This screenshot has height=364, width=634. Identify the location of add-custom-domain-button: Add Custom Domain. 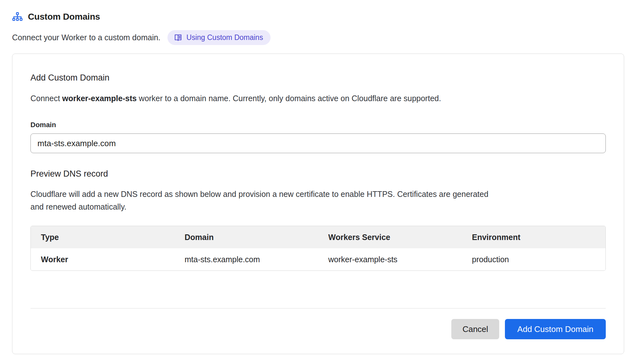
(555, 329).